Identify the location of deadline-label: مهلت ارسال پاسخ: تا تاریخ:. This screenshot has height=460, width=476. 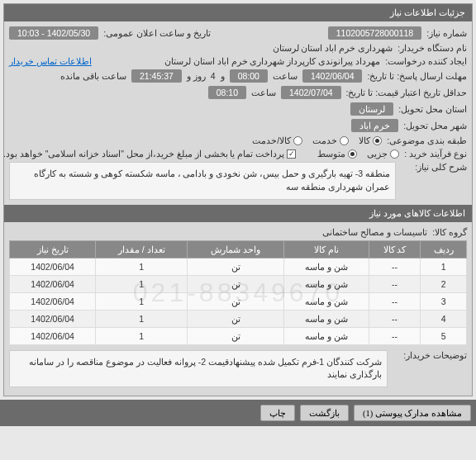
(416, 76).